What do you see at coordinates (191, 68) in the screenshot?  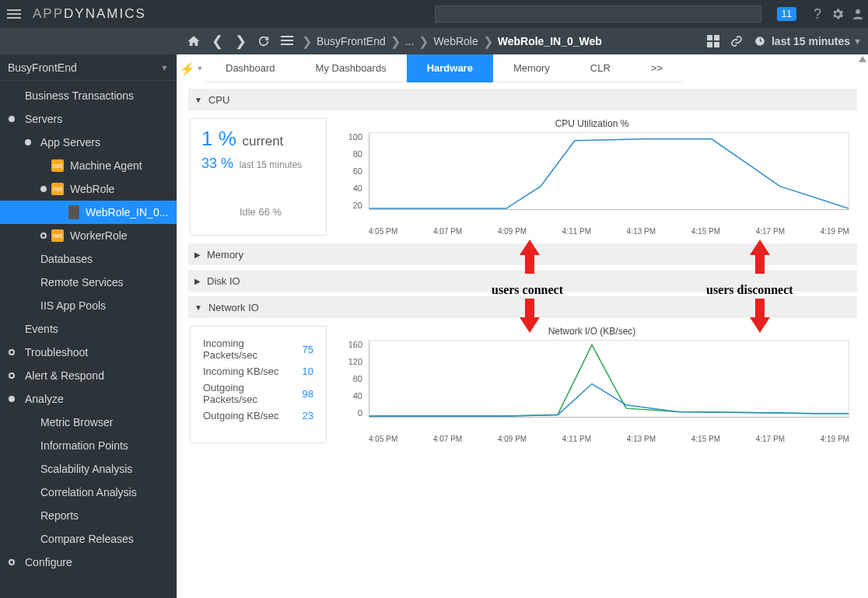 I see `health-icon: ⚡▼` at bounding box center [191, 68].